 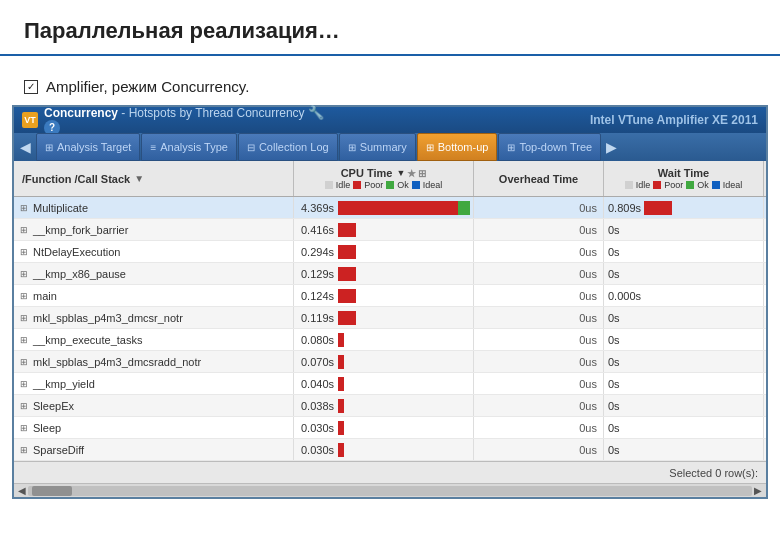 What do you see at coordinates (88, 340) in the screenshot?
I see `func-name: __kmp_execute_tasks` at bounding box center [88, 340].